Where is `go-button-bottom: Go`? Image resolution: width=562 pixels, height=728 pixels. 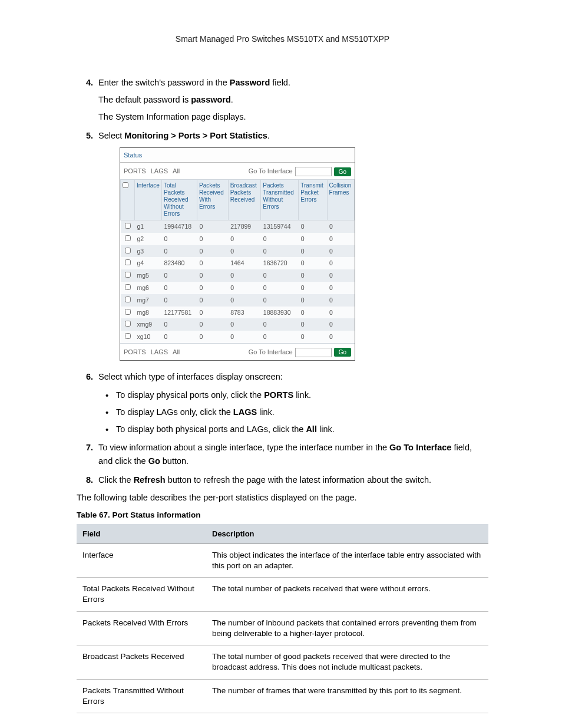
go-button-bottom: Go is located at coordinates (343, 353).